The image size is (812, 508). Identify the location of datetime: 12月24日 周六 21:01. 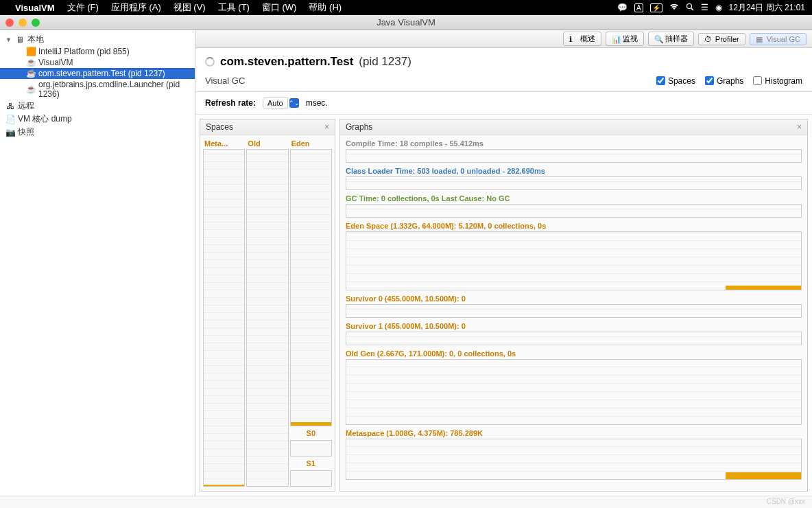
(767, 8).